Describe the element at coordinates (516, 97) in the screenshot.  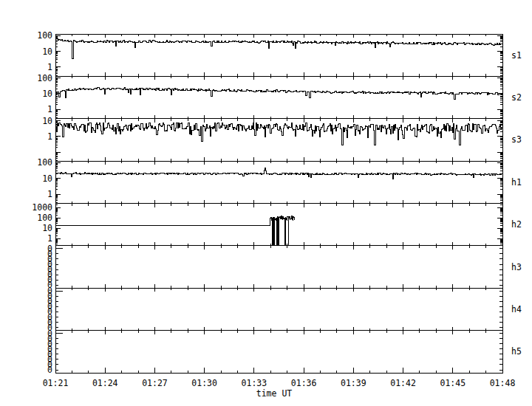
I see `panel-label-s2: s2` at that location.